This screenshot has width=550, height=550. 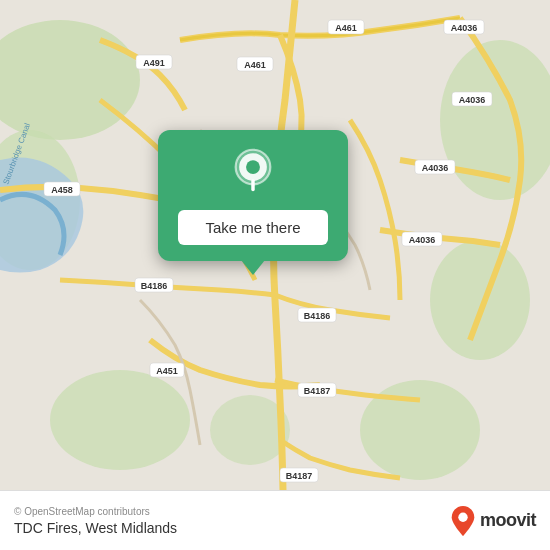 What do you see at coordinates (253, 174) in the screenshot?
I see `location-pin-icon` at bounding box center [253, 174].